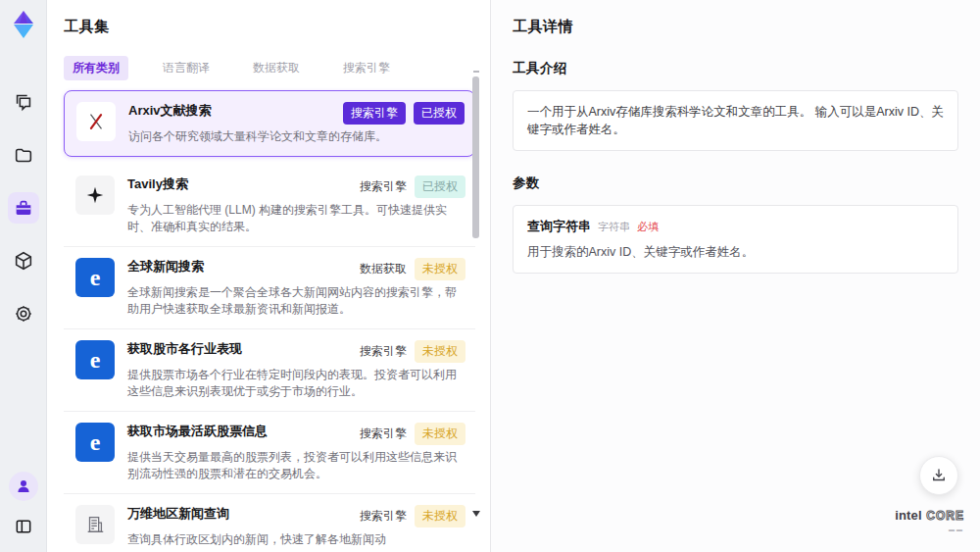  What do you see at coordinates (24, 276) in the screenshot?
I see `sidebar-rail` at bounding box center [24, 276].